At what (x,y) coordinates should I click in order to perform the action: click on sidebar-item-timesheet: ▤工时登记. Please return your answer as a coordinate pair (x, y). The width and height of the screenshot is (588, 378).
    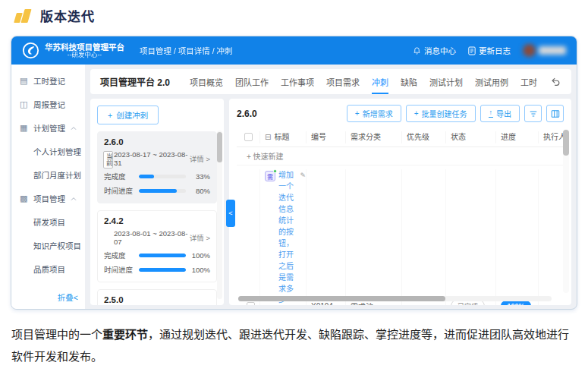
    Looking at the image, I should click on (49, 80).